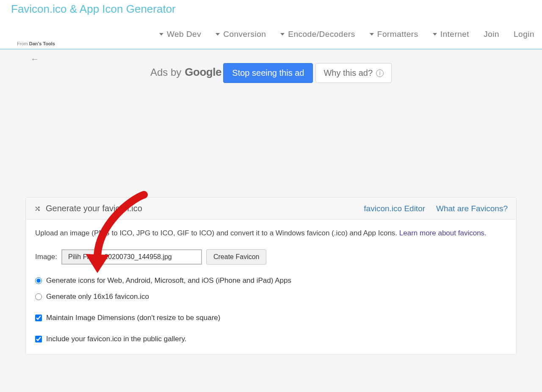  Describe the element at coordinates (169, 281) in the screenshot. I see `option-label: Generate icons for Web, Android, Microso…` at that location.